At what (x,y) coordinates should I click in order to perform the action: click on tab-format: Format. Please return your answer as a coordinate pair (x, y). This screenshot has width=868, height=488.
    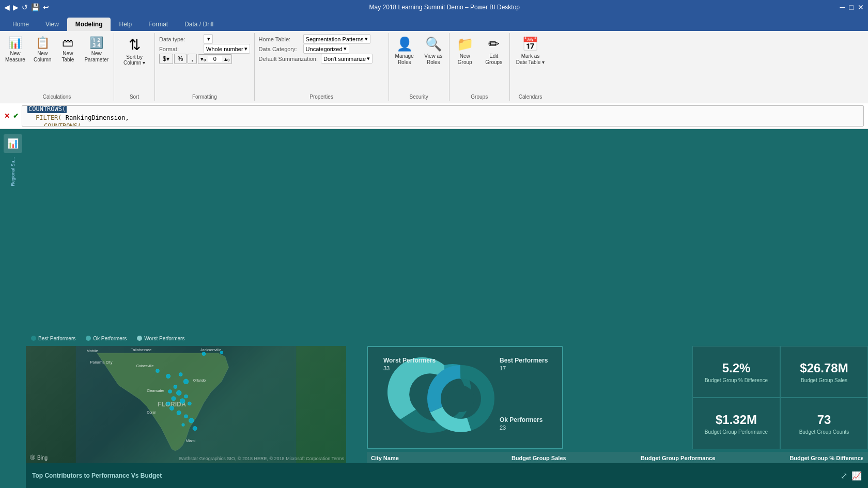
    Looking at the image, I should click on (158, 24).